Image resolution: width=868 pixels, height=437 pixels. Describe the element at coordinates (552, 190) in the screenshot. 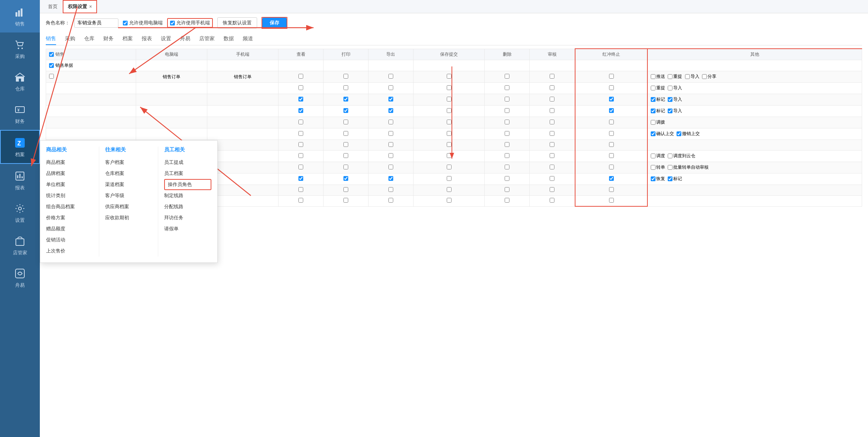

I see `r12-review-cb` at that location.